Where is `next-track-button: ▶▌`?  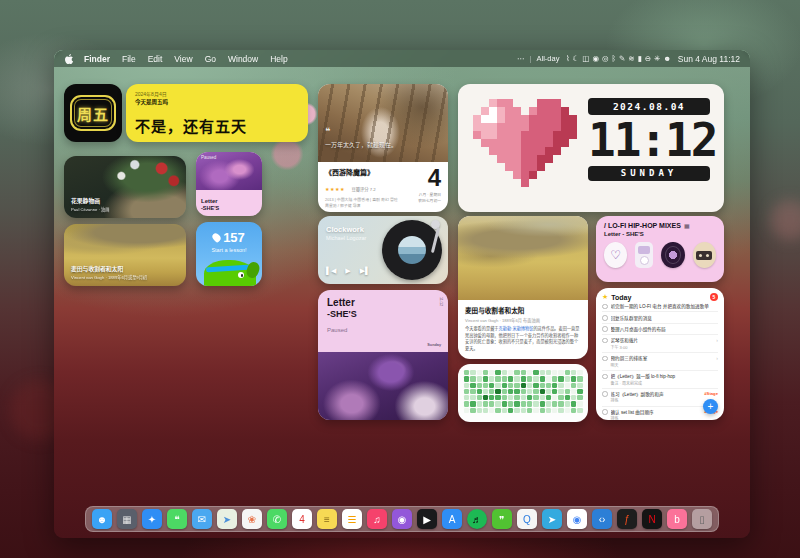
next-track-button: ▶▌ is located at coordinates (365, 271).